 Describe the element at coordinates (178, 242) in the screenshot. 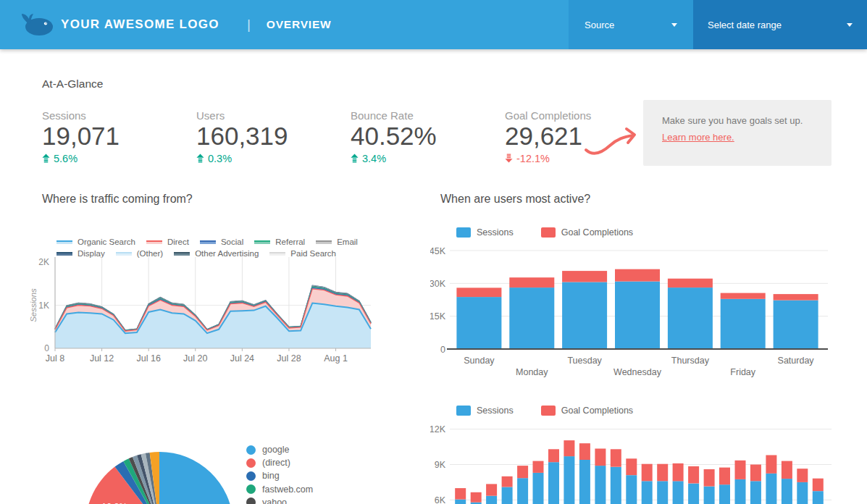

I see `legend-label: Direct` at that location.